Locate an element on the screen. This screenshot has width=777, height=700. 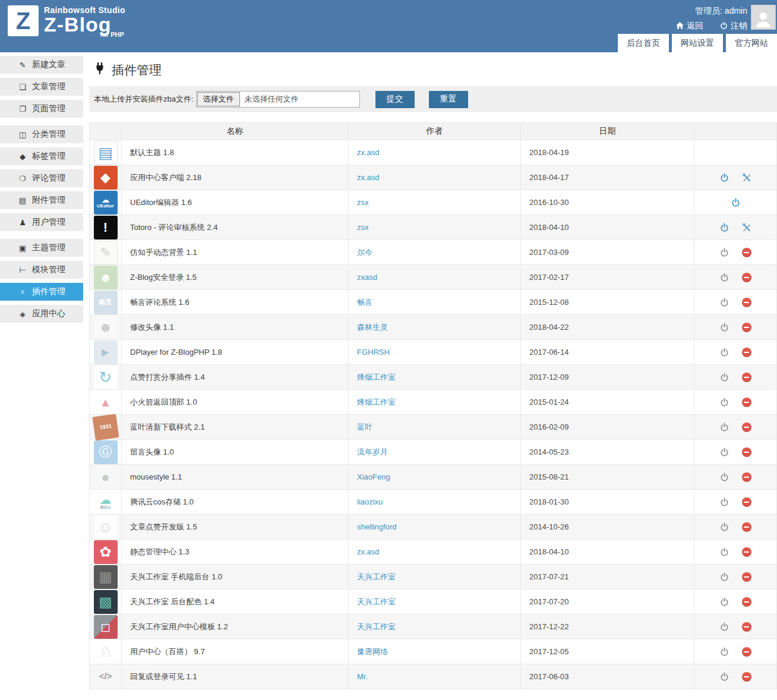
author-link: liaozixu is located at coordinates (369, 502).